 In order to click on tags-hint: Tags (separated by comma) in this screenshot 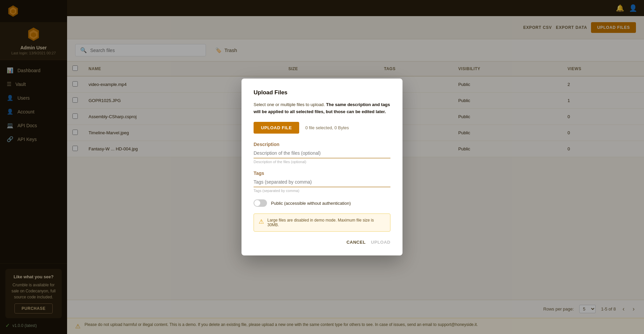, I will do `click(322, 191)`.